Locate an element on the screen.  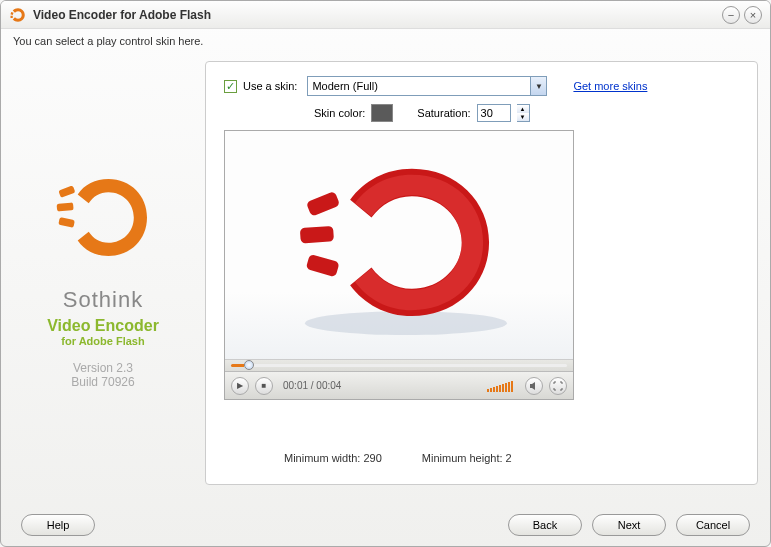
fullscreen-icon is located at coordinates (558, 386).